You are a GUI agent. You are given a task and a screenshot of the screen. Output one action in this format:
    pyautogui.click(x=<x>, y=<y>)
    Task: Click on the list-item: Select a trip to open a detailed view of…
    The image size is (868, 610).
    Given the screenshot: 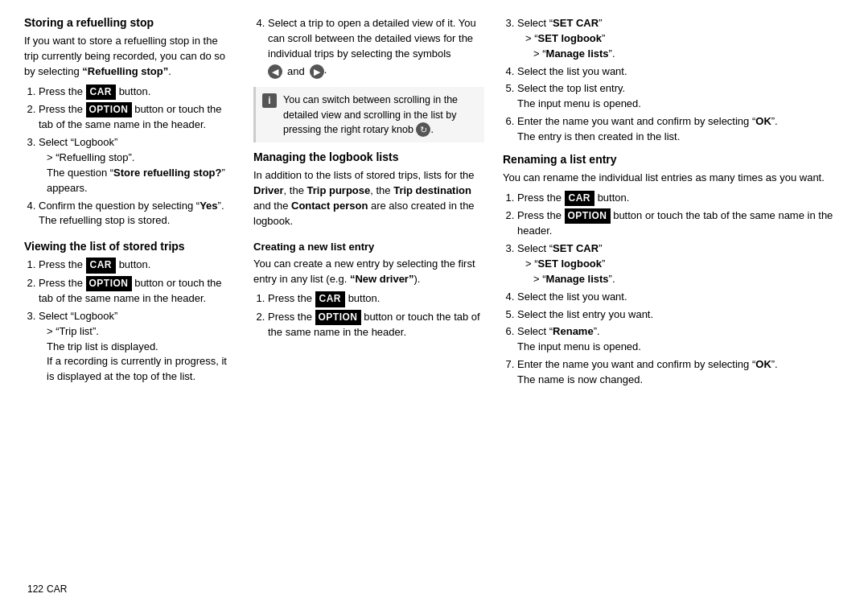 What is the action you would take?
    pyautogui.click(x=376, y=47)
    